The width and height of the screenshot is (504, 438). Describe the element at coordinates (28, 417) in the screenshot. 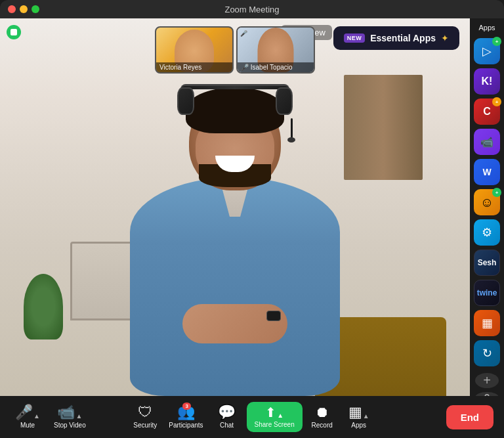

I see `mute-button: 🎤 ▲ Mute` at that location.